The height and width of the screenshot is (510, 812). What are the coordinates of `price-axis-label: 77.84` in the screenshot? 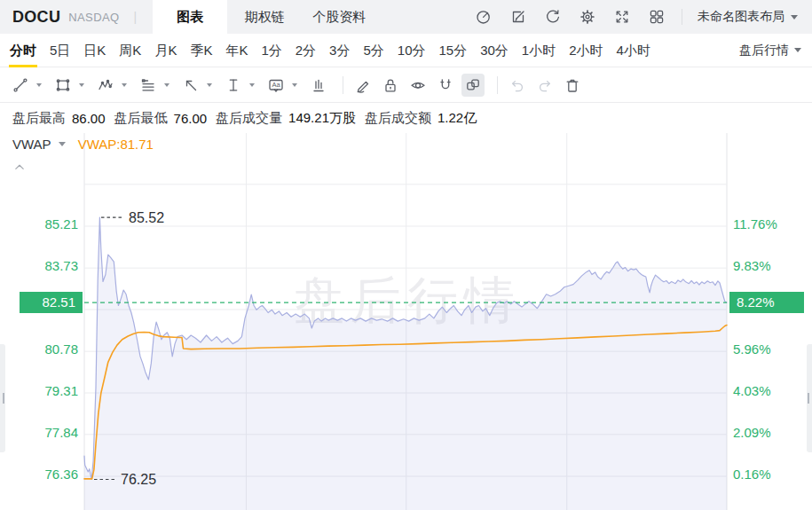 It's located at (61, 433).